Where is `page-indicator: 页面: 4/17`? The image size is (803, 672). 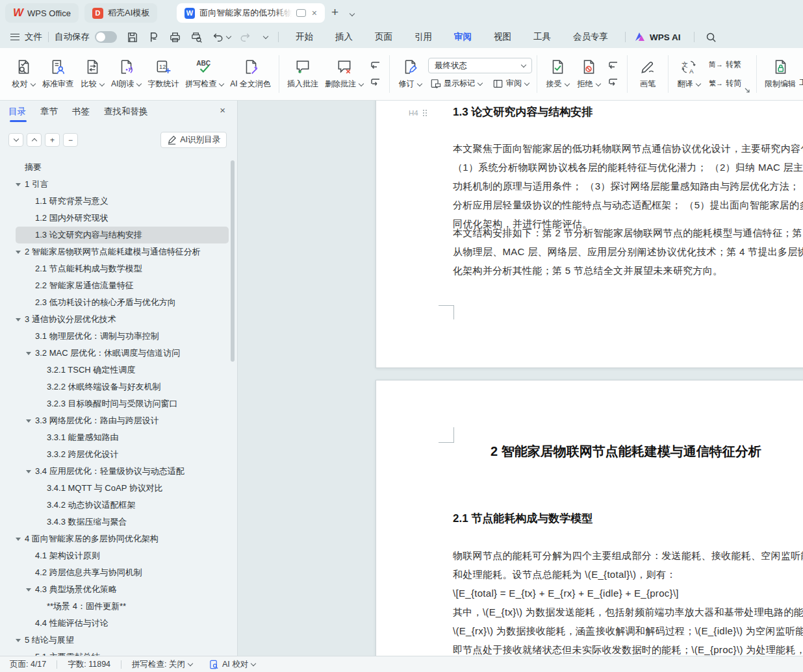
page-indicator: 页面: 4/17 is located at coordinates (28, 665).